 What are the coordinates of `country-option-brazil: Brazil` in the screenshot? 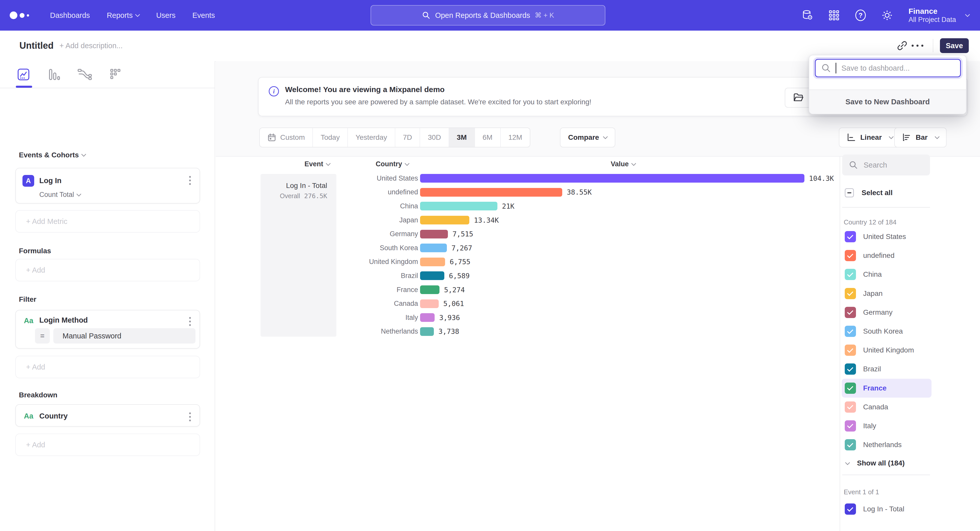 It's located at (886, 369).